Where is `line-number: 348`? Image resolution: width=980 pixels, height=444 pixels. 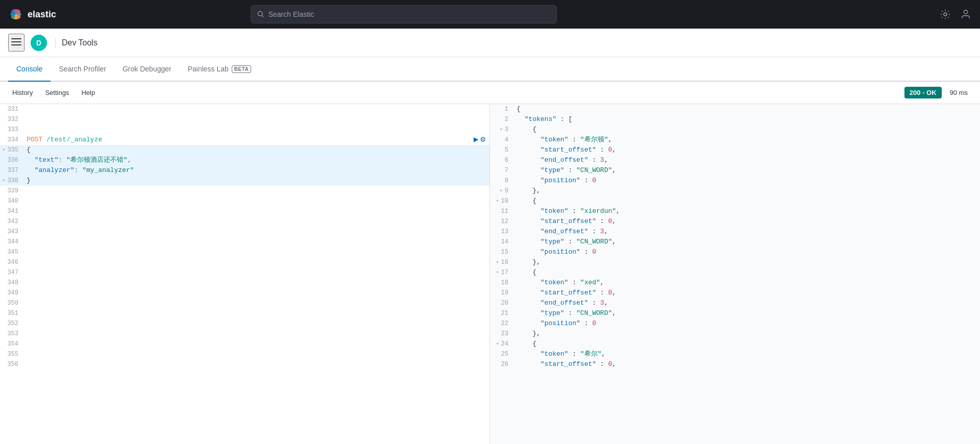
line-number: 348 is located at coordinates (12, 283).